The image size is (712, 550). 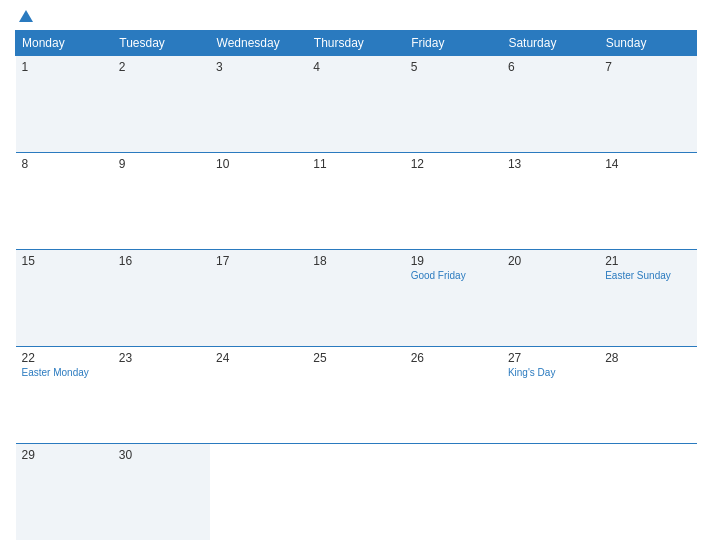 What do you see at coordinates (648, 104) in the screenshot?
I see `calendar-day-cell: 7` at bounding box center [648, 104].